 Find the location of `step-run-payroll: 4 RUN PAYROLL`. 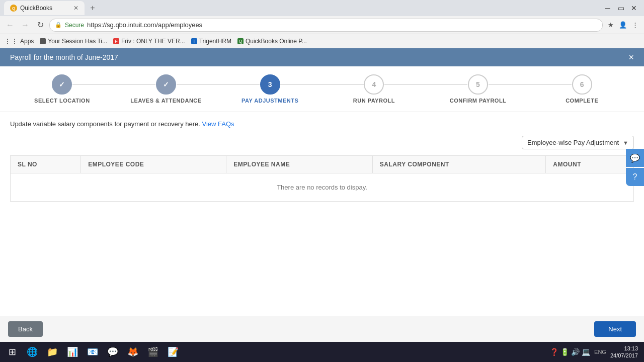

step-run-payroll: 4 RUN PAYROLL is located at coordinates (374, 89).